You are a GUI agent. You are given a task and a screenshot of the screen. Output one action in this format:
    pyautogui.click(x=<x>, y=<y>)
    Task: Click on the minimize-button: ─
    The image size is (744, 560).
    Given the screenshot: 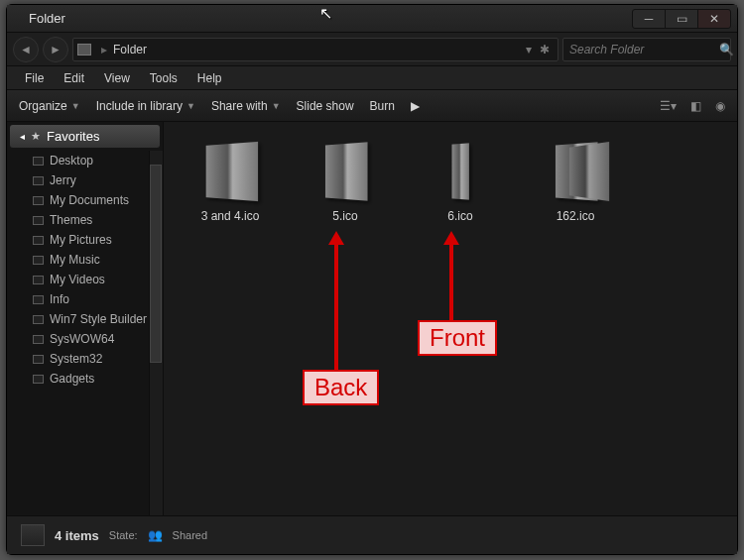 What is the action you would take?
    pyautogui.click(x=649, y=19)
    